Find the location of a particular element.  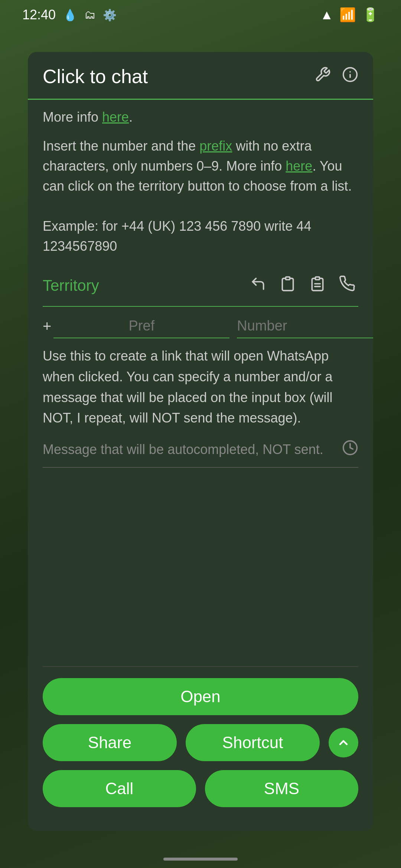

status-right: ▲ 📶 🔋 is located at coordinates (349, 15).